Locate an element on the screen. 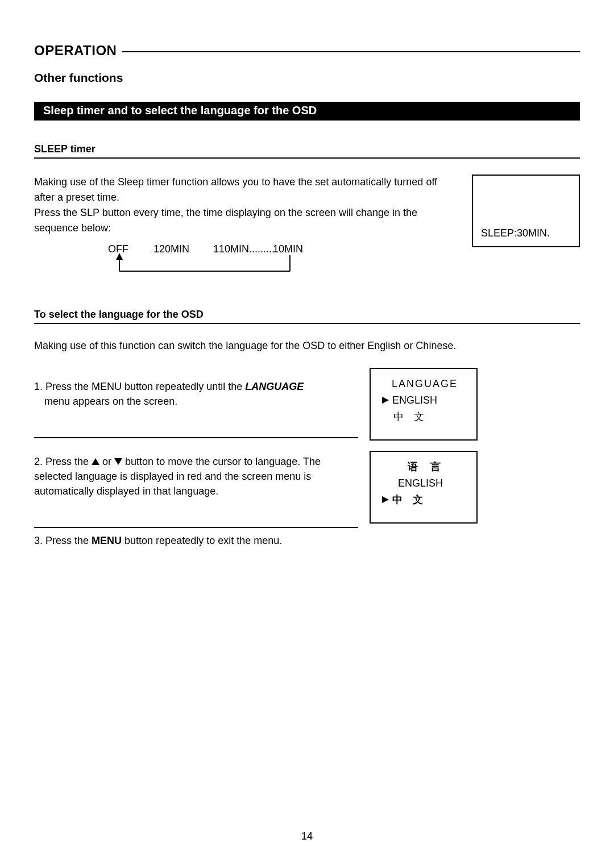 The height and width of the screenshot is (868, 614). sleep-para-1: Making use of the Sleep timer function a… is located at coordinates (235, 190).